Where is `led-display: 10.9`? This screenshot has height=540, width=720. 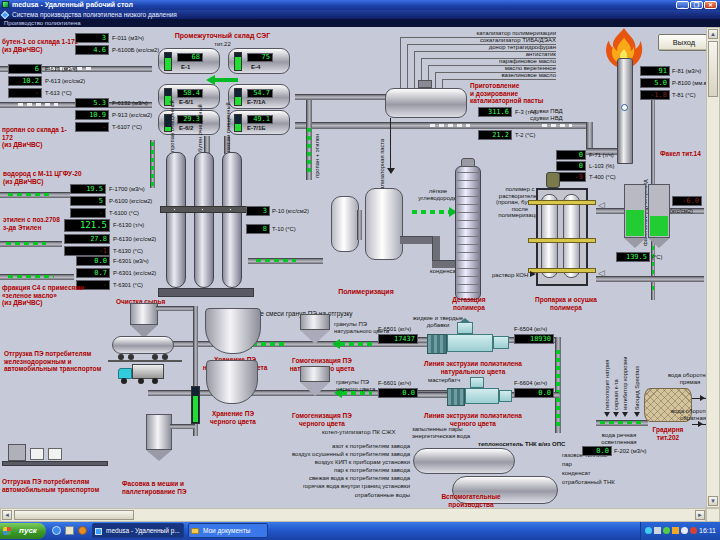
led-display: 10.9 is located at coordinates (92, 115).